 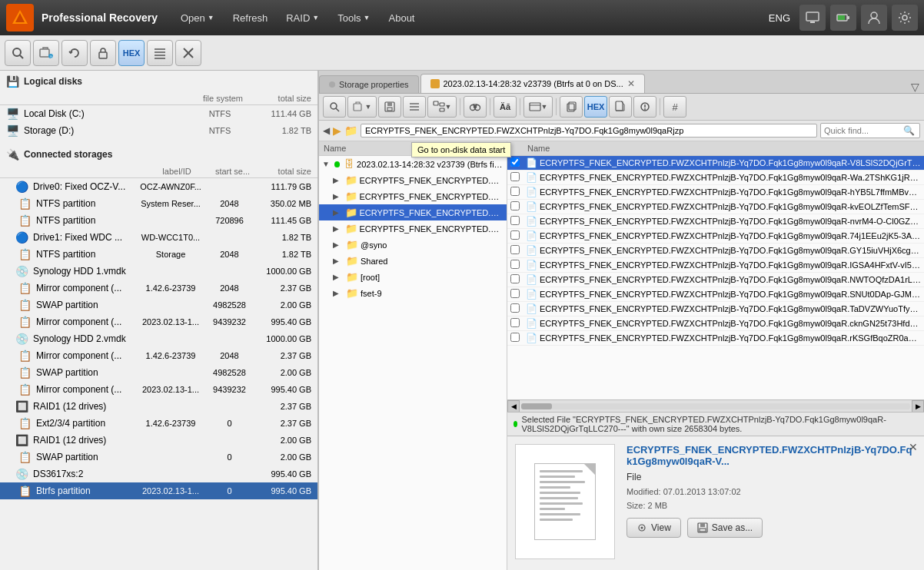 What do you see at coordinates (158, 474) in the screenshot?
I see `ds3617-item: 💿 DS3617xs:2 995.40 GB` at bounding box center [158, 474].